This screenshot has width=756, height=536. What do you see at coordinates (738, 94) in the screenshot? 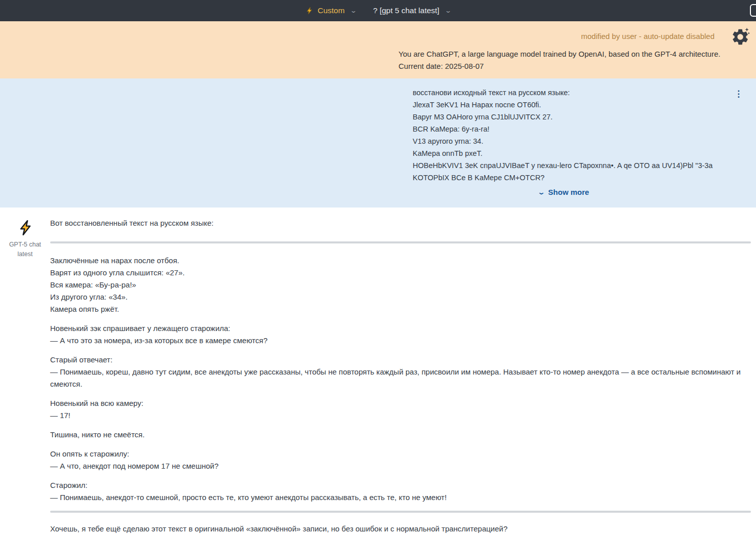
I see `kebab-menu-icon: ⋮` at bounding box center [738, 94].